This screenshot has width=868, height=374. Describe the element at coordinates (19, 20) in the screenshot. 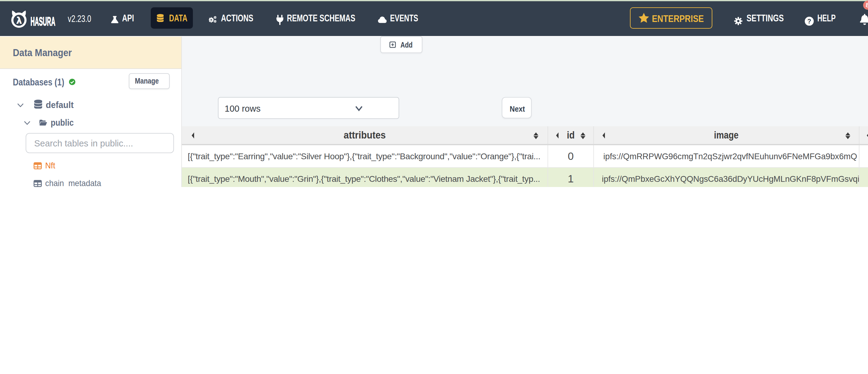

I see `svg-text: λ` at that location.